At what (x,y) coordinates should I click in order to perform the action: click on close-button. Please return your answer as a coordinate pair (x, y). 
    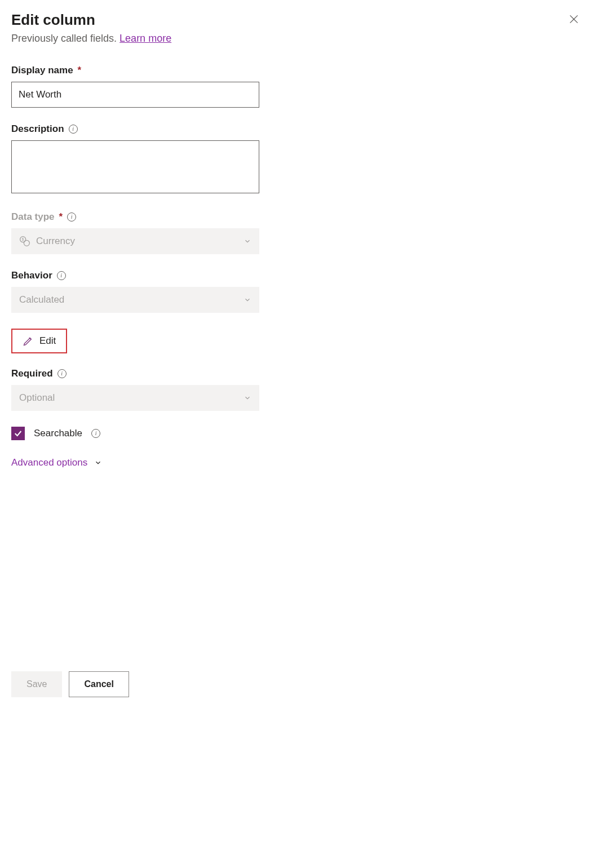
    Looking at the image, I should click on (574, 20).